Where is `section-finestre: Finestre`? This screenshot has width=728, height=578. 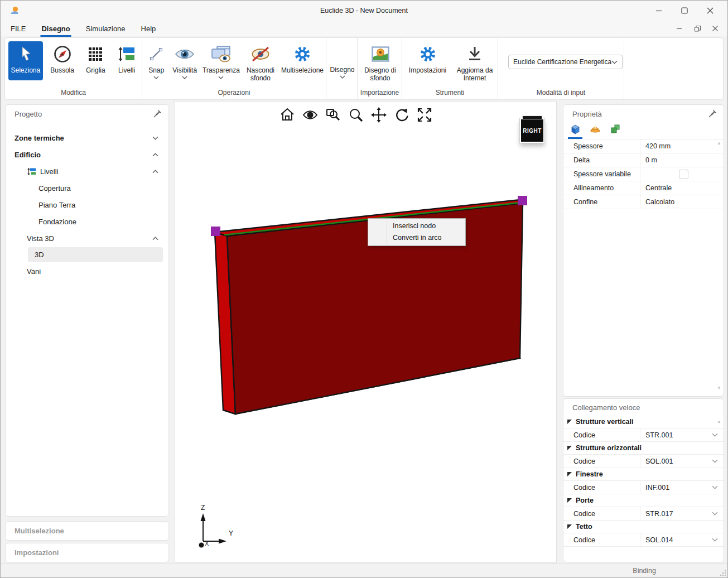
section-finestre: Finestre is located at coordinates (644, 474).